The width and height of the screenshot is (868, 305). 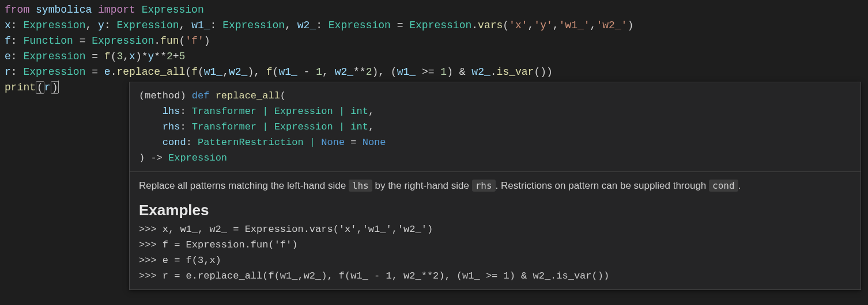 What do you see at coordinates (280, 127) in the screenshot?
I see `param-rhs-type: Transformer | Expression | int` at bounding box center [280, 127].